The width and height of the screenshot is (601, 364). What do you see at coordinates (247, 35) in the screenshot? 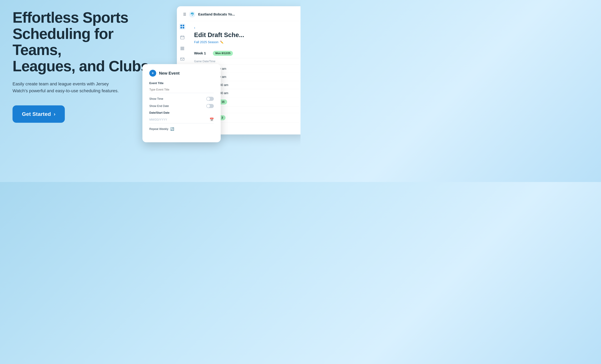
I see `edit-draft-title: Edit Draft Sche...` at bounding box center [247, 35].